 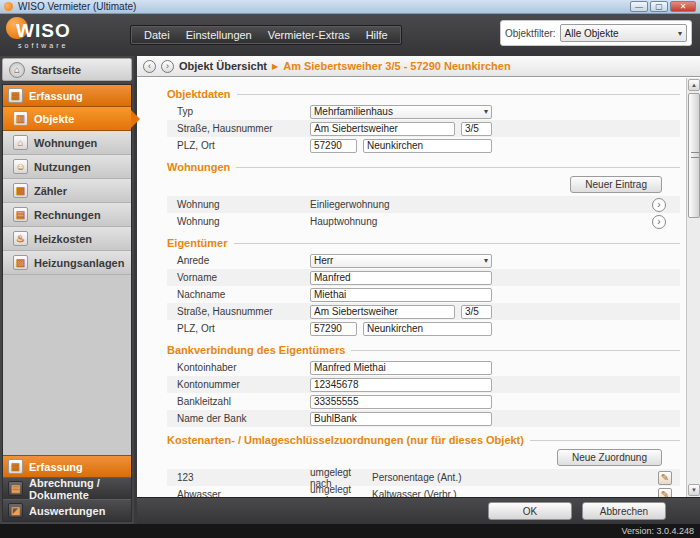 I want to click on kontoinhaber-field, so click(x=401, y=368).